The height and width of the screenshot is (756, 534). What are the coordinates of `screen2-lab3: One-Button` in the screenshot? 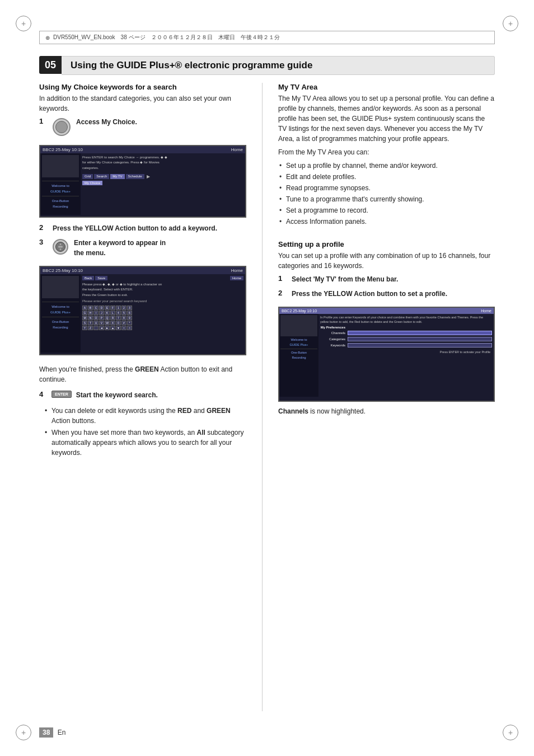 It's located at (60, 322).